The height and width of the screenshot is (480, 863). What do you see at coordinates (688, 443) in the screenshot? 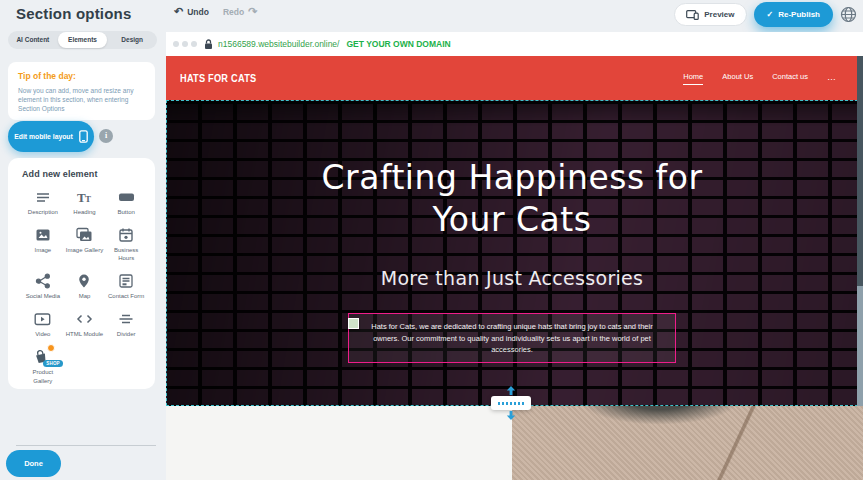
I see `carpet-photo` at bounding box center [688, 443].